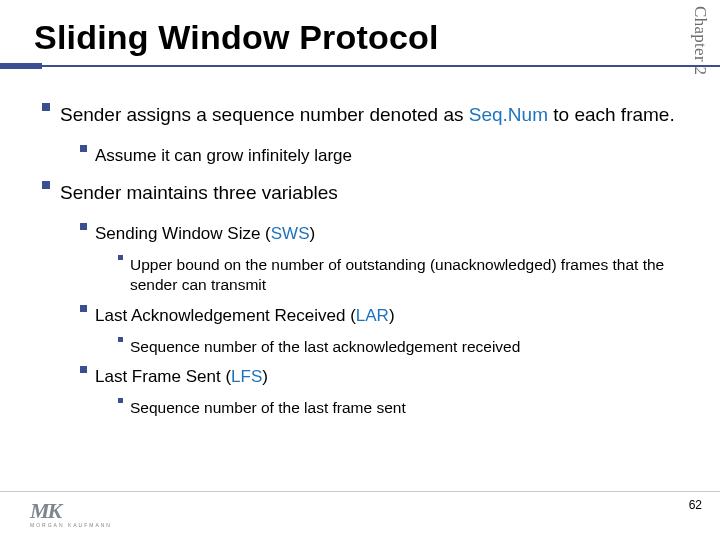  Describe the element at coordinates (45, 510) in the screenshot. I see `logo-initials: MK` at that location.